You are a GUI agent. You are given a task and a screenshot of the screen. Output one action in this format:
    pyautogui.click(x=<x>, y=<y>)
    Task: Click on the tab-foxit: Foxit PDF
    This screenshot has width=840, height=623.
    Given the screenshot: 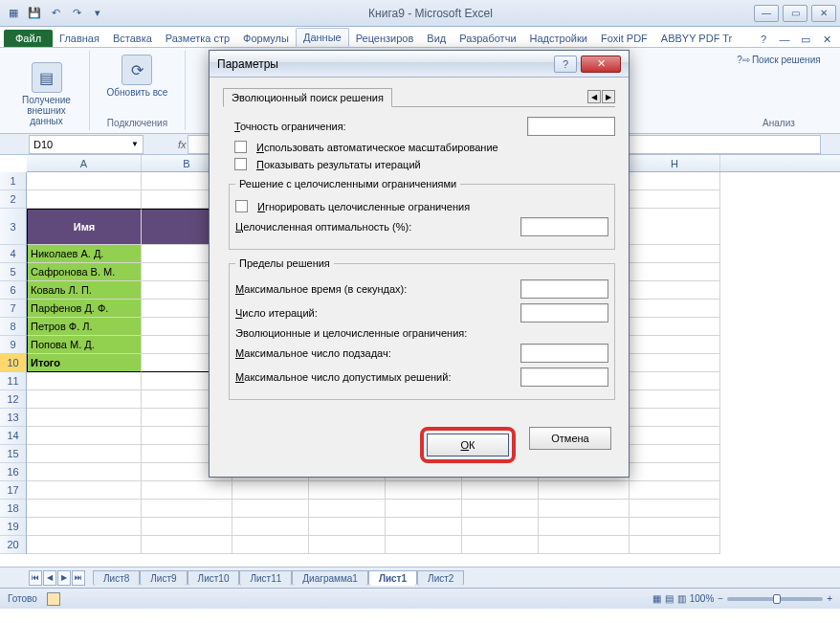 What is the action you would take?
    pyautogui.click(x=624, y=38)
    